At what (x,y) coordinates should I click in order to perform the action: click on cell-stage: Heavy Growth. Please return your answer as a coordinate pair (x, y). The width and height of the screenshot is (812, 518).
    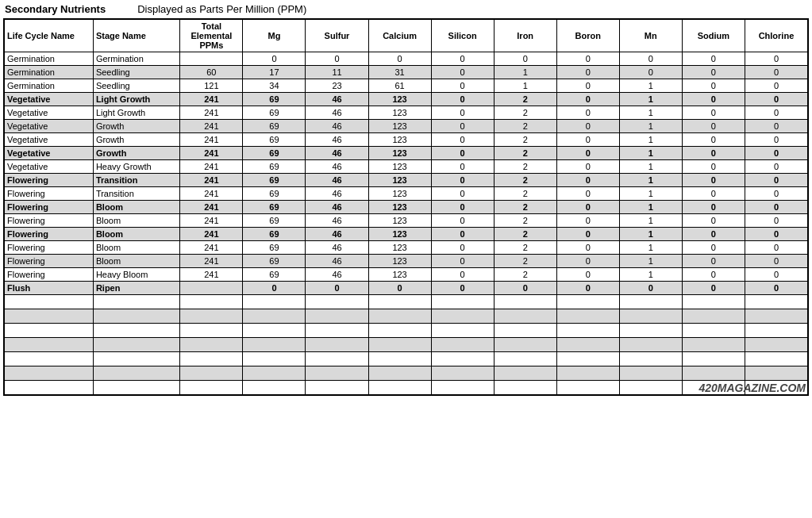
    Looking at the image, I should click on (137, 167).